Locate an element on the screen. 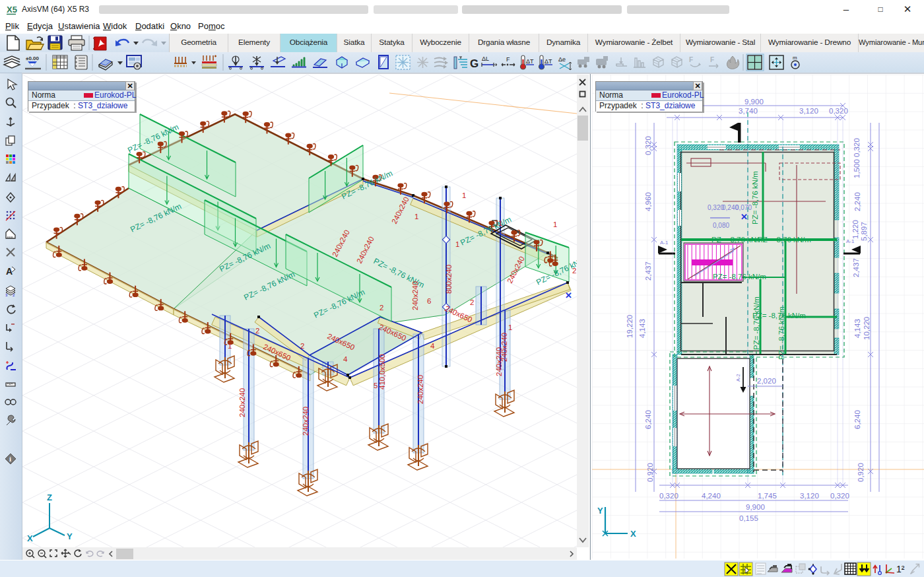  svg-text: 5,897 is located at coordinates (864, 231).